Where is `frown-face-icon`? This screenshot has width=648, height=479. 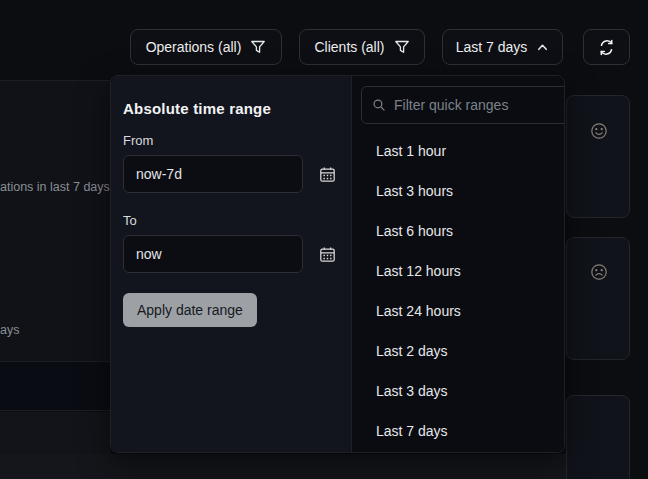
frown-face-icon is located at coordinates (599, 272).